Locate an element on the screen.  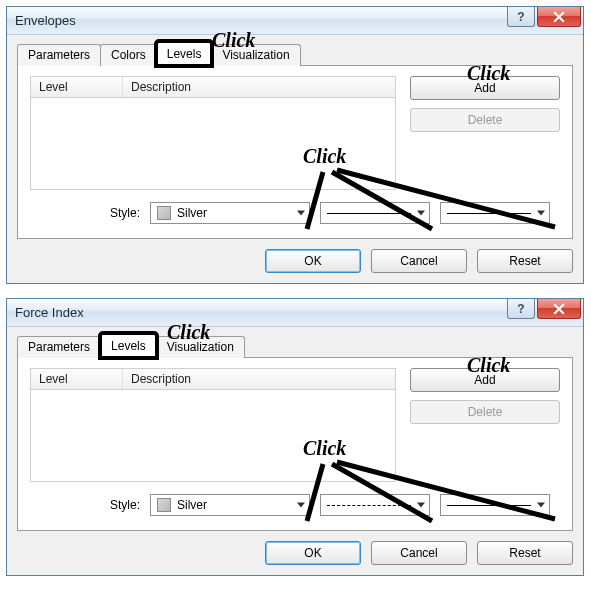
dialog-title: Envelopes is located at coordinates (46, 20).